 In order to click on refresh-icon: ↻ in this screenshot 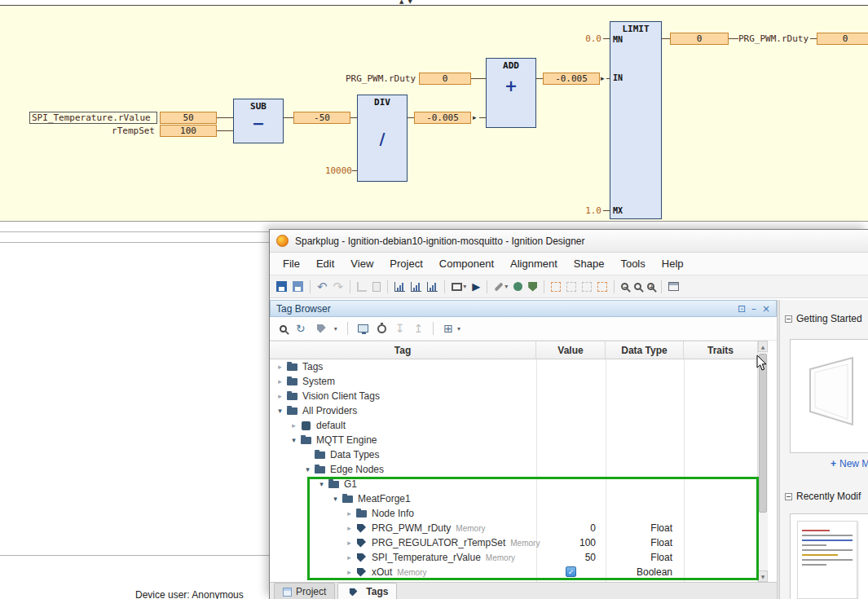, I will do `click(301, 328)`.